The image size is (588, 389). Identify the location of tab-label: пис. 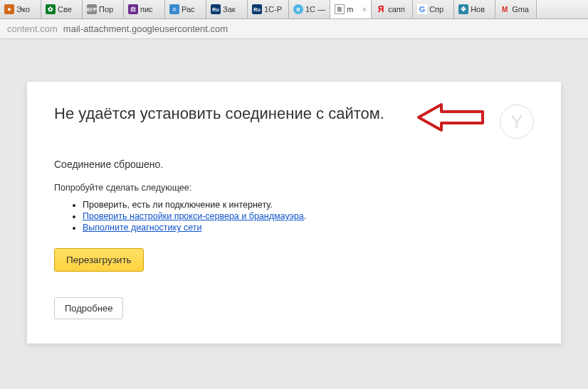
(147, 9).